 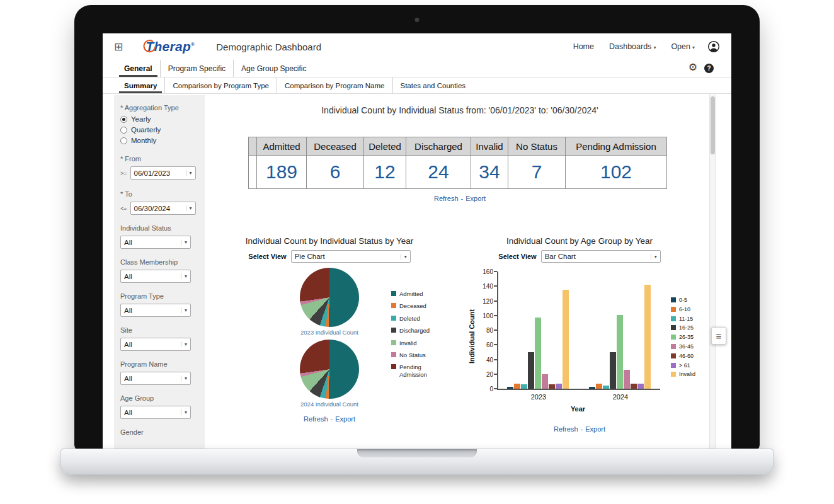 What do you see at coordinates (409, 319) in the screenshot?
I see `legend-label: Deleted` at bounding box center [409, 319].